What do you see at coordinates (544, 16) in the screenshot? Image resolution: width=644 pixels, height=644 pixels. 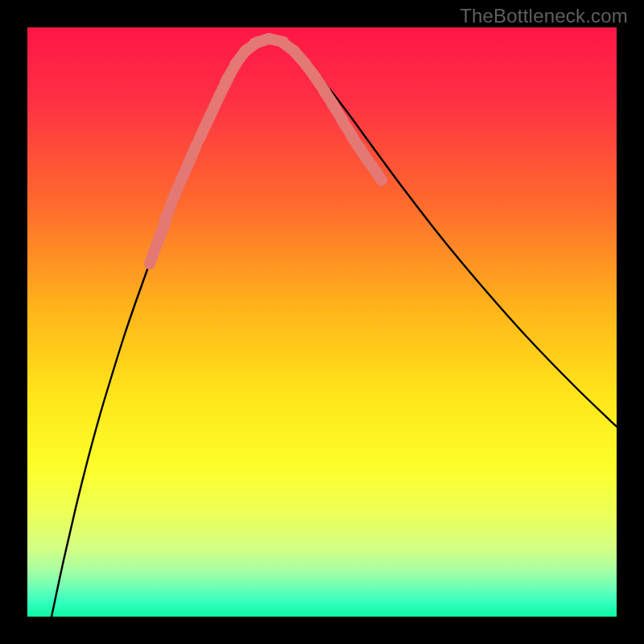 I see `watermark-label: TheBottleneck.com` at bounding box center [544, 16].